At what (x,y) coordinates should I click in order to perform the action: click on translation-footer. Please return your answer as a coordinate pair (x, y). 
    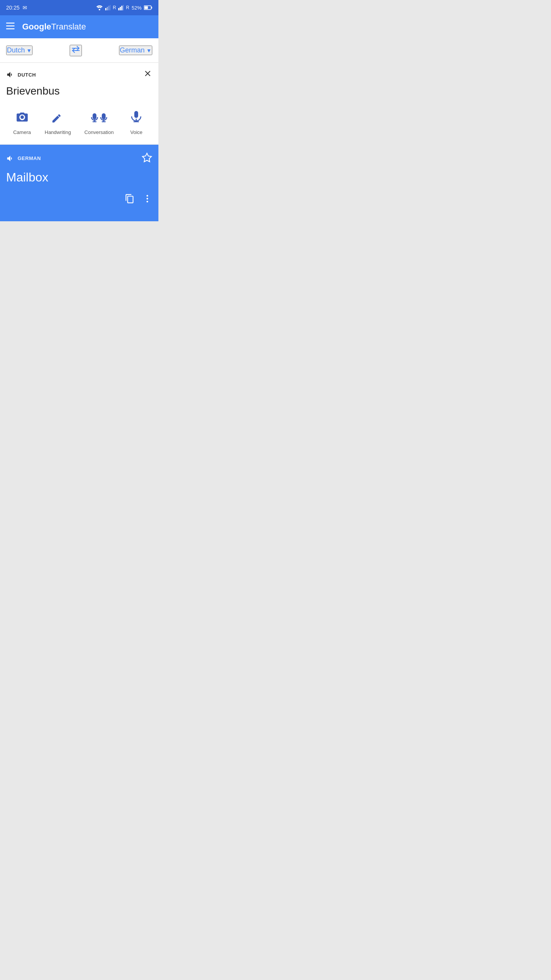
    Looking at the image, I should click on (79, 199).